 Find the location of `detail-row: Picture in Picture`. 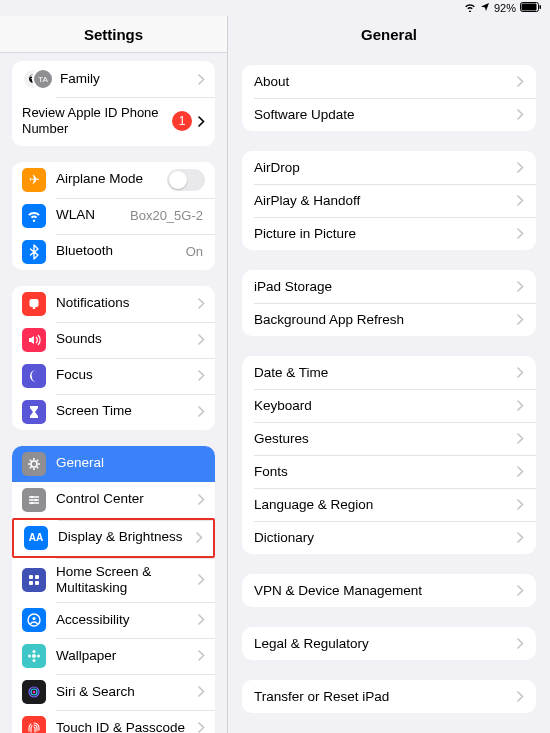

detail-row: Picture in Picture is located at coordinates (389, 234).